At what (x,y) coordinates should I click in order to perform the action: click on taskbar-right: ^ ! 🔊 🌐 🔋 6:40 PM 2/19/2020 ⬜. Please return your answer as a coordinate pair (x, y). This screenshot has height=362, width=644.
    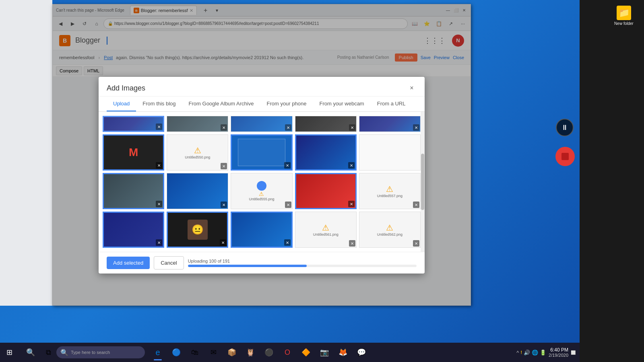
    Looking at the image, I should click on (548, 352).